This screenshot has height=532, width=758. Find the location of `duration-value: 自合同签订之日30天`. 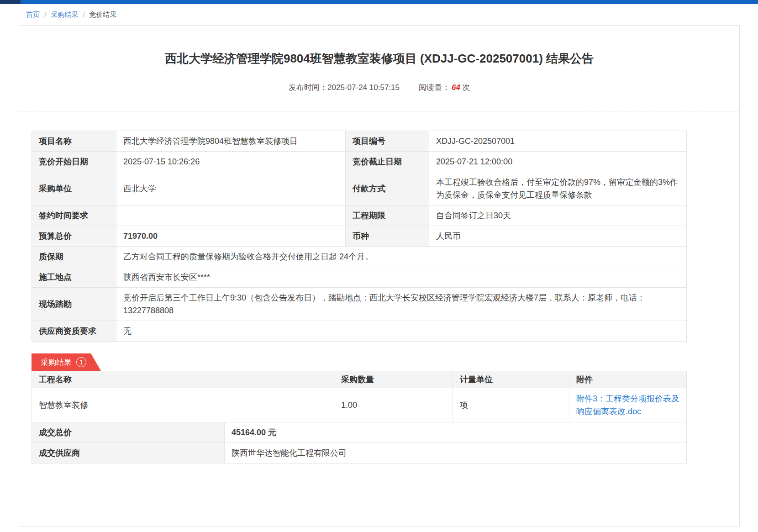

duration-value: 自合同签订之日30天 is located at coordinates (558, 216).